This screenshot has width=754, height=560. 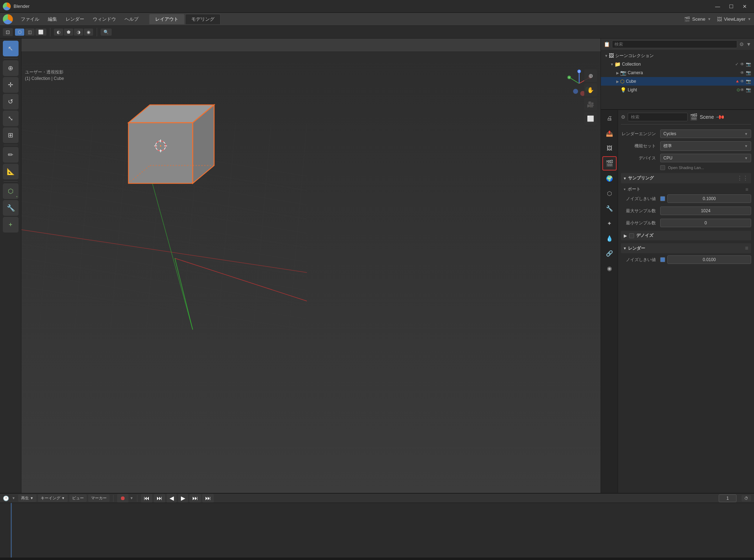 I want to click on tool-rotate: ↺, so click(x=11, y=102).